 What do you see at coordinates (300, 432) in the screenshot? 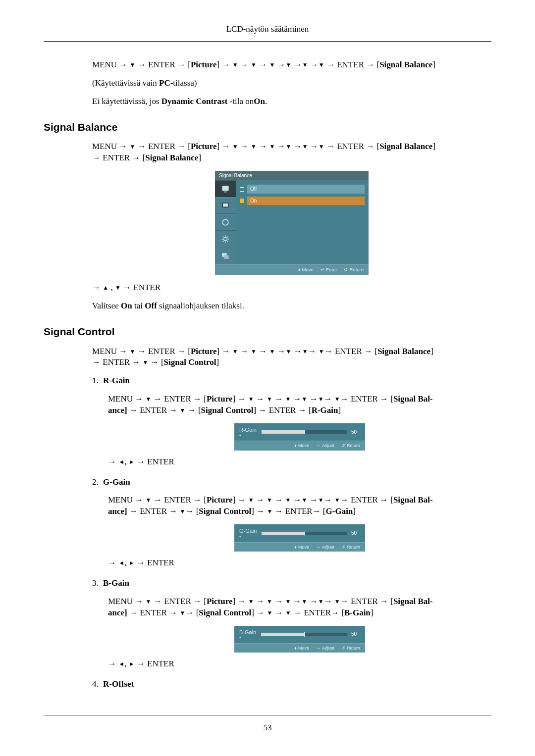
I see `mini-top: R-Gain ▾ 50` at bounding box center [300, 432].